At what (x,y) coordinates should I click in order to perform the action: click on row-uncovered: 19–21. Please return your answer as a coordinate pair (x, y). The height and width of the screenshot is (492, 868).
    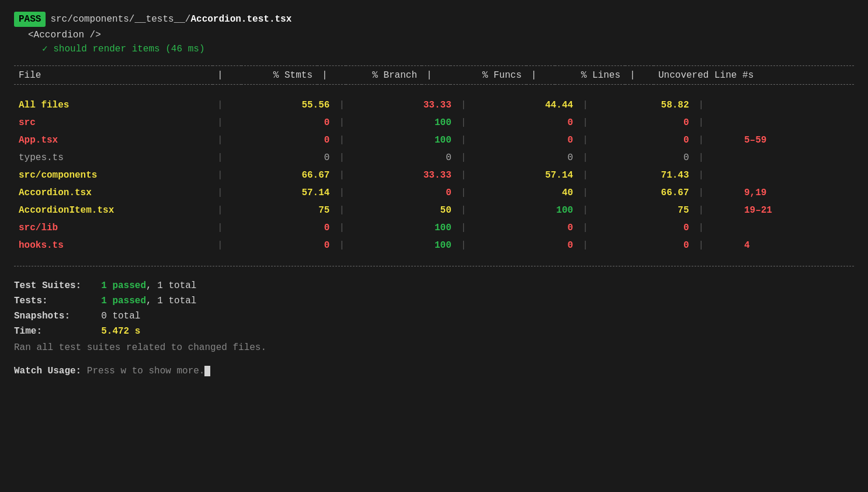
    Looking at the image, I should click on (797, 210).